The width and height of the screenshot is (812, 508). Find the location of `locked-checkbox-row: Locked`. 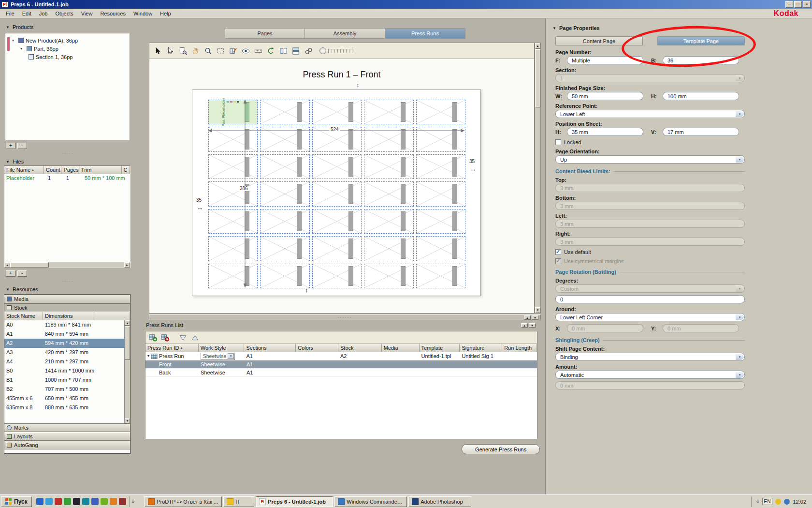

locked-checkbox-row: Locked is located at coordinates (650, 142).